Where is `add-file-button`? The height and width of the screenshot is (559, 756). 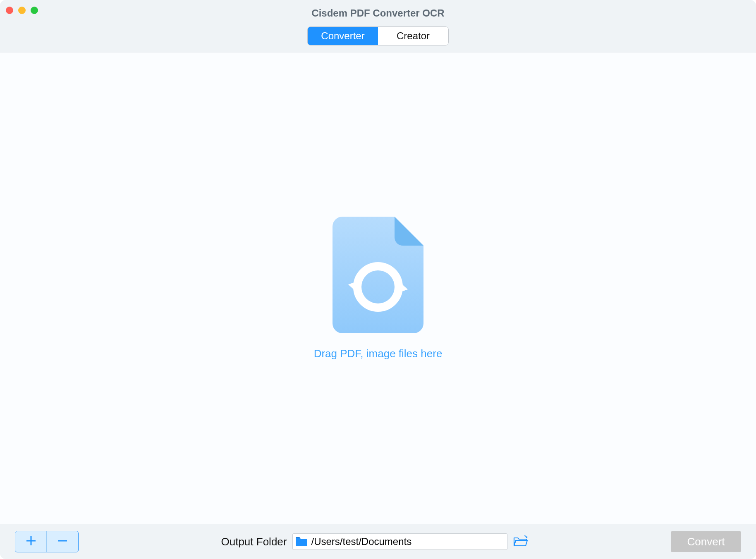
add-file-button is located at coordinates (31, 542).